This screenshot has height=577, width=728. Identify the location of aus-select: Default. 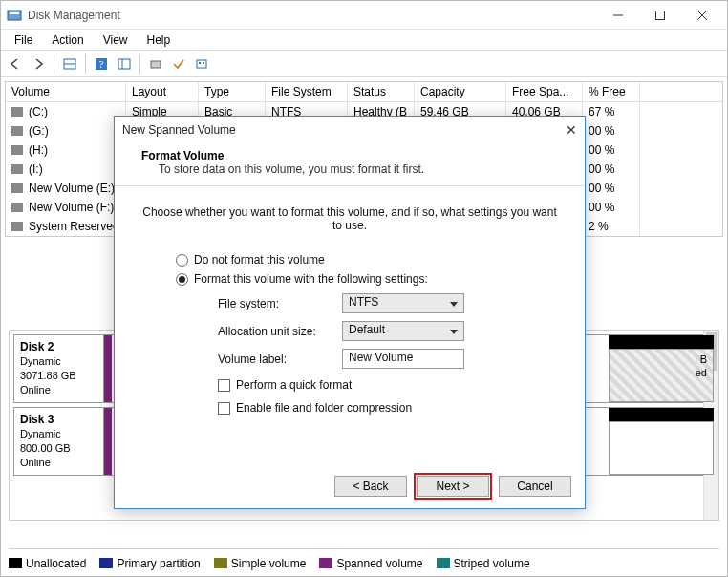
(403, 331).